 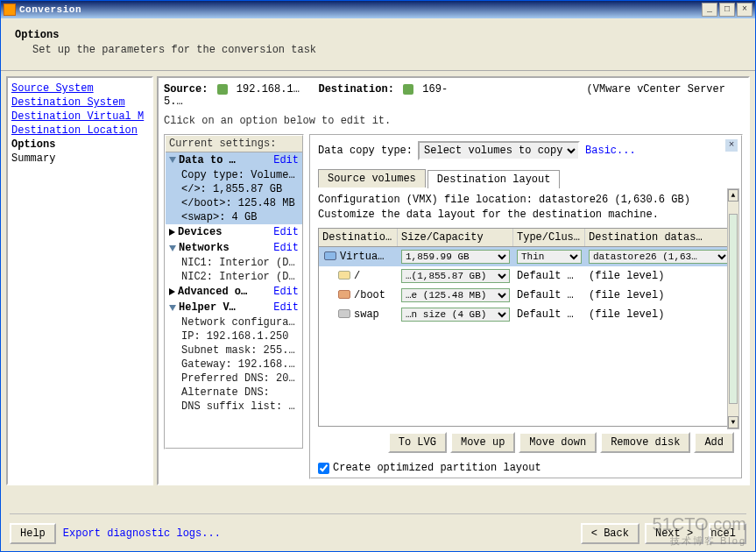 What do you see at coordinates (526, 295) in the screenshot?
I see `table-row: /boot…e (125.48 MB)Default …(file level)` at bounding box center [526, 295].